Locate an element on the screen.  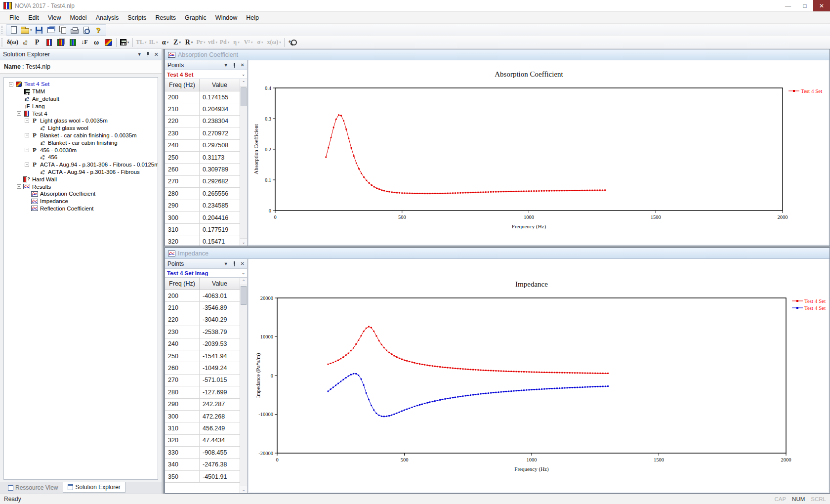
menu-analysis: Analysis is located at coordinates (108, 18).